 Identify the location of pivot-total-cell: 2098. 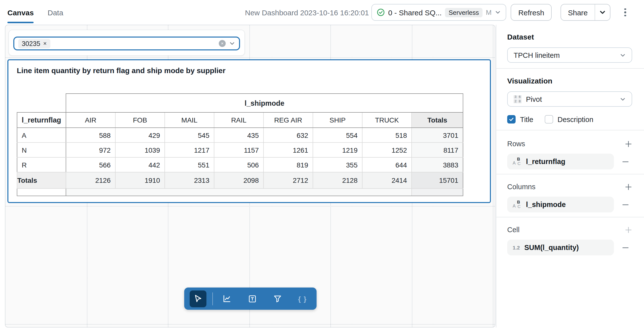
(239, 180).